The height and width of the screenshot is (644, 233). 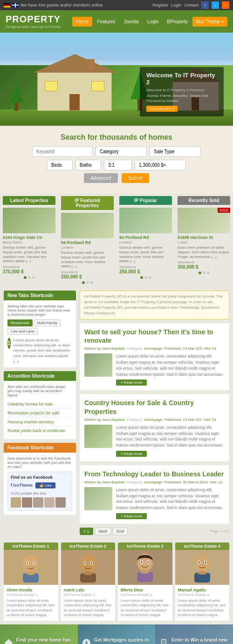 What do you see at coordinates (40, 327) in the screenshot?
I see `tab-buttons: Residential Multi-Family Lots and Land` at bounding box center [40, 327].